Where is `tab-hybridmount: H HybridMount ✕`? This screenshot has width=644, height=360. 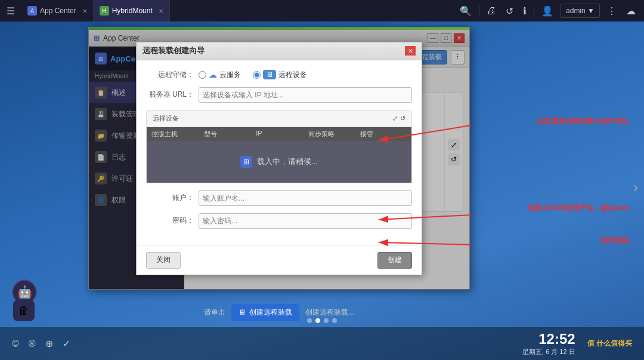 tab-hybridmount: H HybridMount ✕ is located at coordinates (132, 11).